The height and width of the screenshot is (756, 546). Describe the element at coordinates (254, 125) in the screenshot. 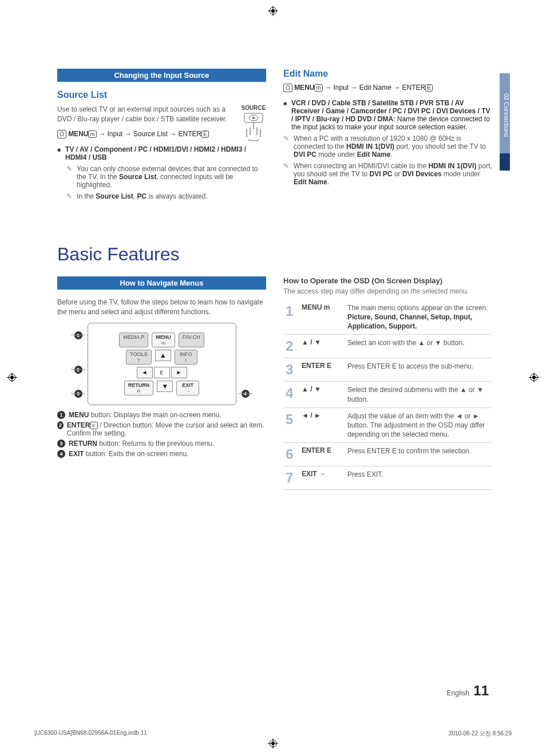

I see `source-button-illustration: SOURCE` at that location.